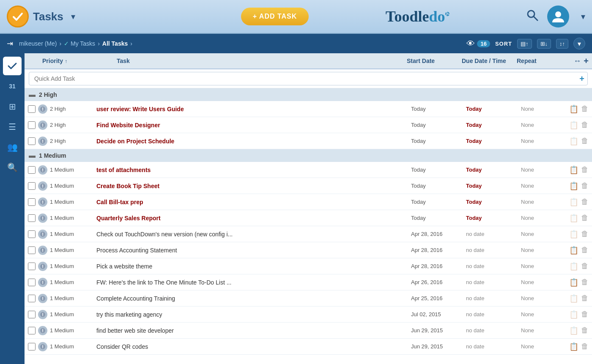 This screenshot has height=364, width=592. Describe the element at coordinates (79, 61) in the screenshot. I see `col-priority-header: Priority ↑` at that location.